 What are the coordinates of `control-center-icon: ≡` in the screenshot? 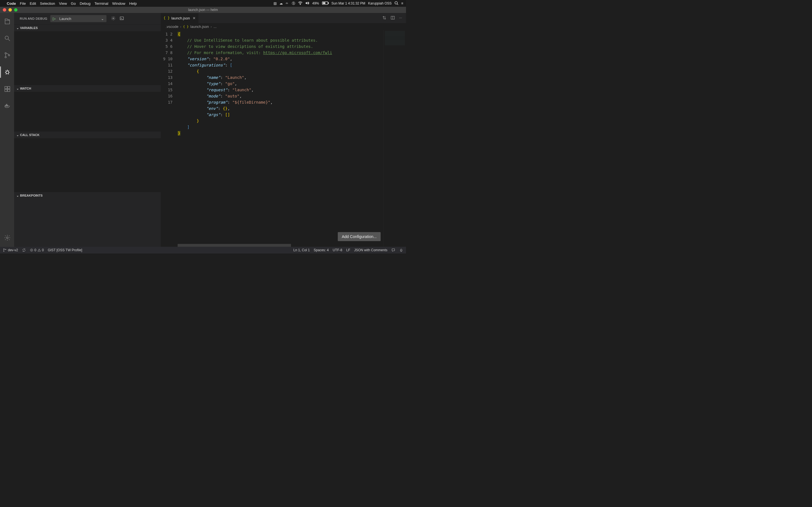 It's located at (402, 3).